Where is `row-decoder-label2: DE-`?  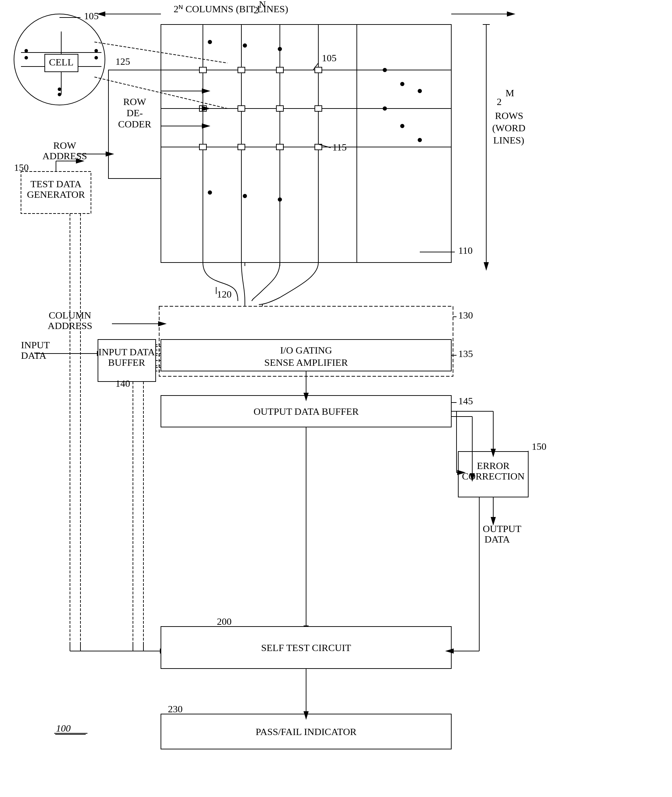
row-decoder-label2: DE- is located at coordinates (135, 113).